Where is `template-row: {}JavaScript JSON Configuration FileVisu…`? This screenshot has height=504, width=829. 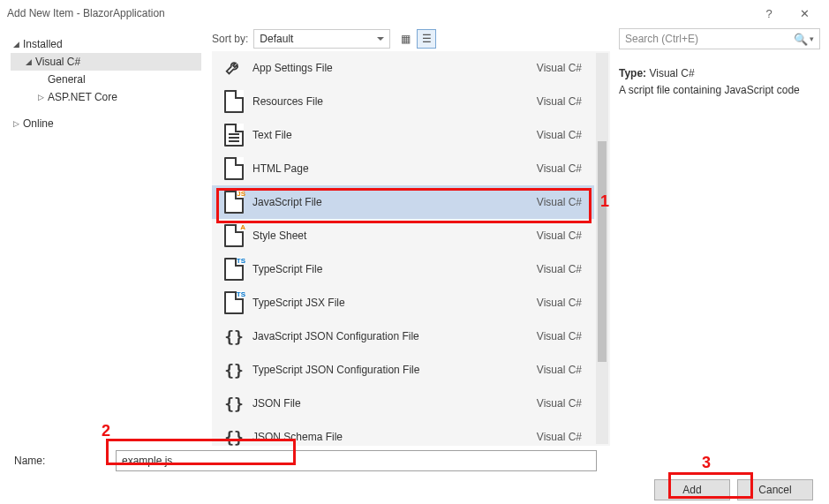 template-row: {}JavaScript JSON Configuration FileVisu… is located at coordinates (403, 336).